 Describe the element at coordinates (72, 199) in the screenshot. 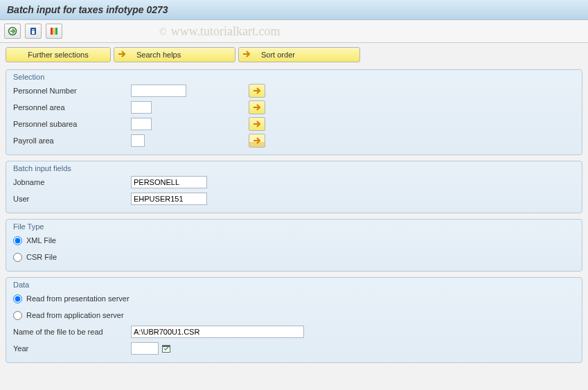

I see `user-label: User` at that location.